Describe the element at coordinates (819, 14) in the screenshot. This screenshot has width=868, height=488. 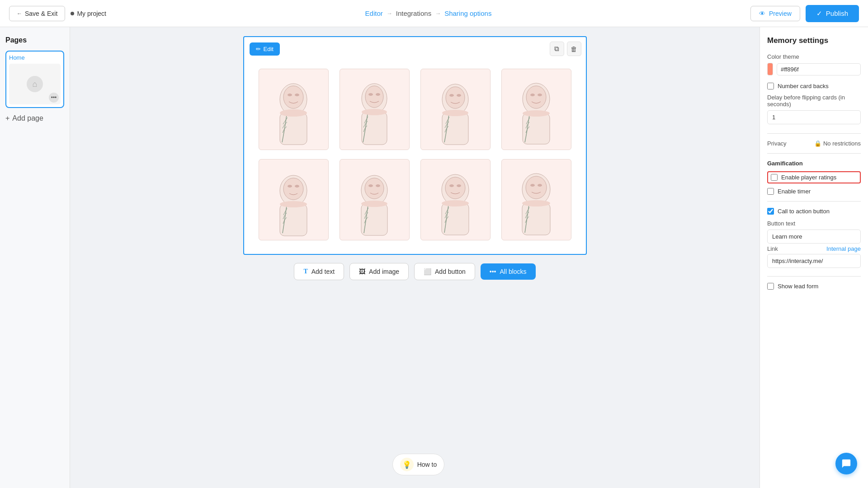
I see `check-icon: ✓` at that location.